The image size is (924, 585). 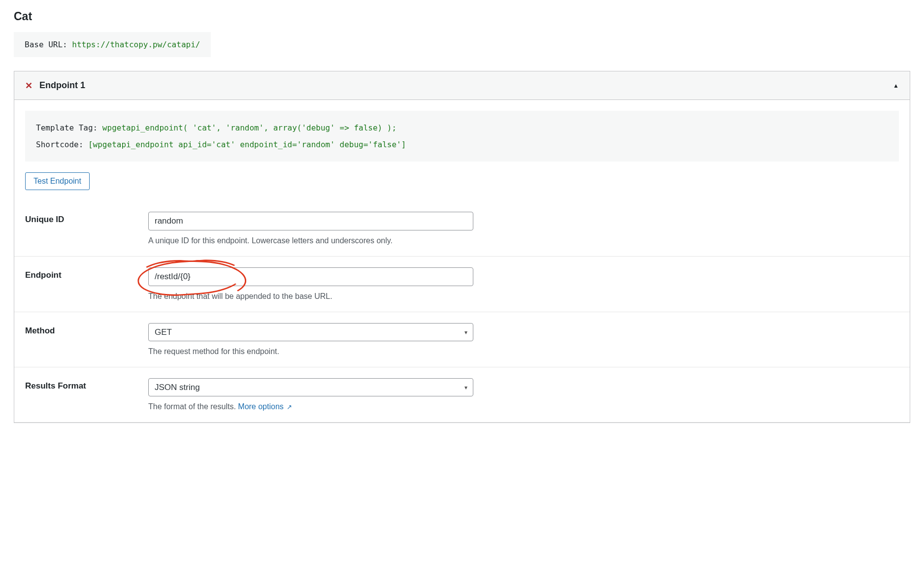 I want to click on results-format-select: JSON string, so click(x=311, y=387).